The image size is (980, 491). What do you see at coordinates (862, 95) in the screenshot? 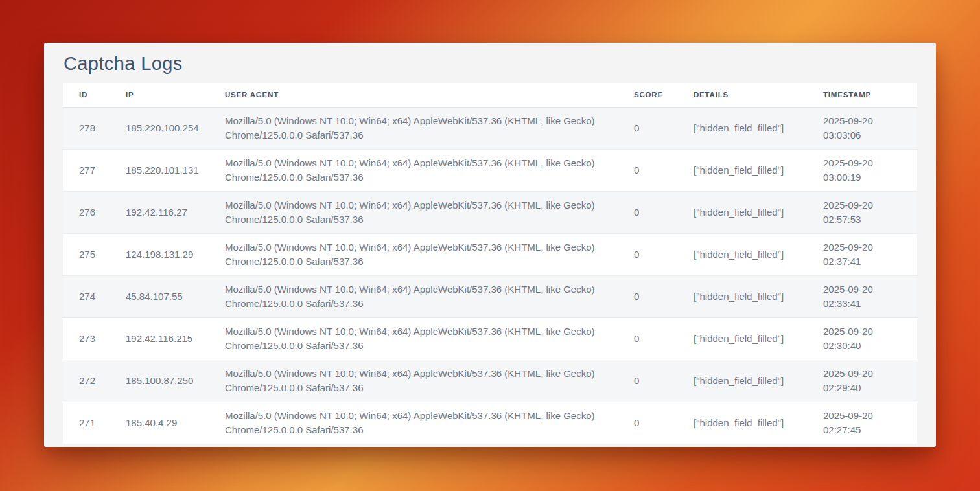
I see `column-header-timestamp: TIMESTAMP` at bounding box center [862, 95].